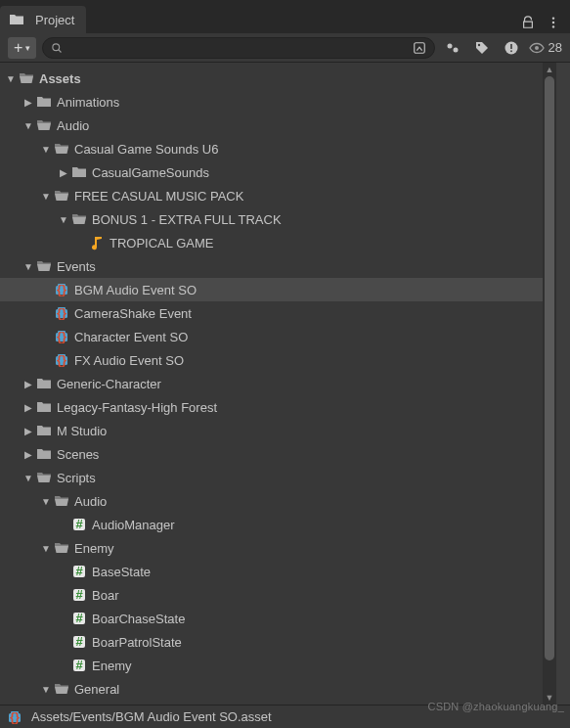  What do you see at coordinates (546, 48) in the screenshot?
I see `hidden-count: 28` at bounding box center [546, 48].